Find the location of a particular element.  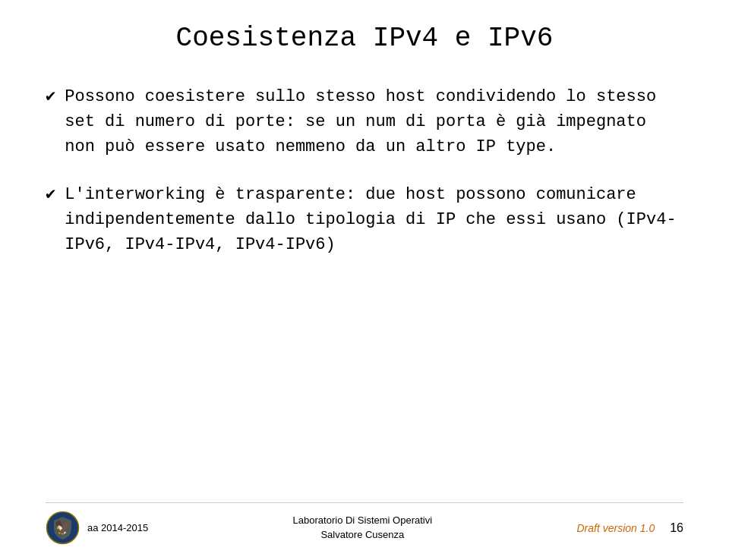

footer-draft: Draft version 1.0 is located at coordinates (615, 528).